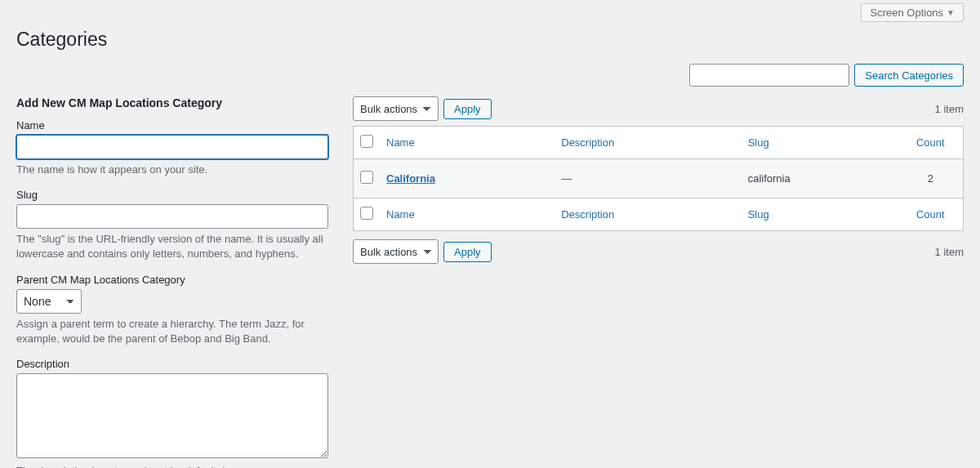  What do you see at coordinates (172, 126) in the screenshot?
I see `name-label: Name` at bounding box center [172, 126].